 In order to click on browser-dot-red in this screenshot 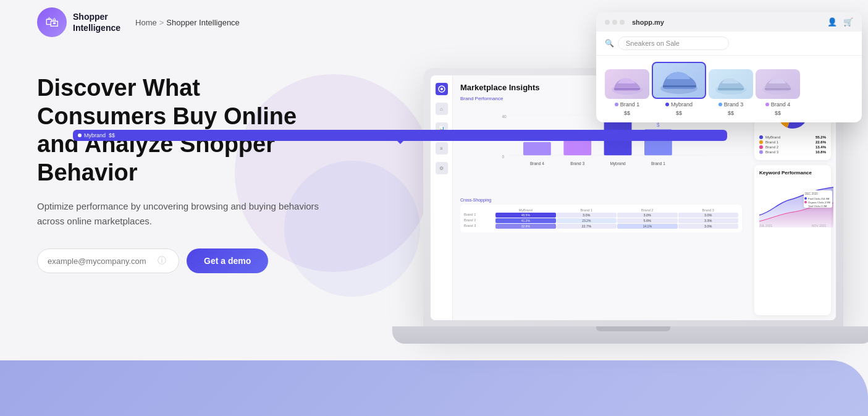, I will do `click(607, 22)`.